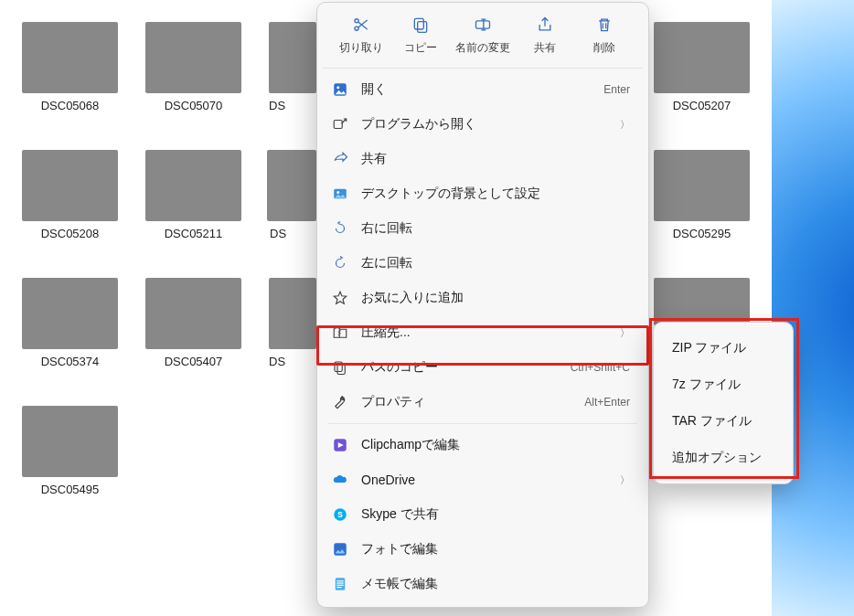 This screenshot has height=616, width=854. What do you see at coordinates (604, 48) in the screenshot?
I see `delete-label: 削除` at bounding box center [604, 48].